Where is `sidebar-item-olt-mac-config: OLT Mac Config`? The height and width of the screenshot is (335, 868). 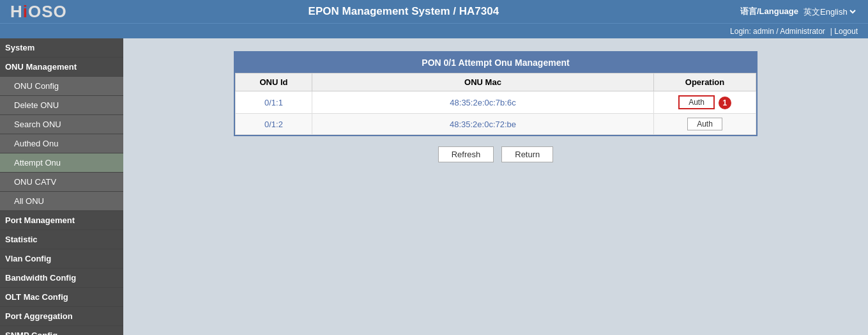
sidebar-item-olt-mac-config: OLT Mac Config is located at coordinates (61, 297).